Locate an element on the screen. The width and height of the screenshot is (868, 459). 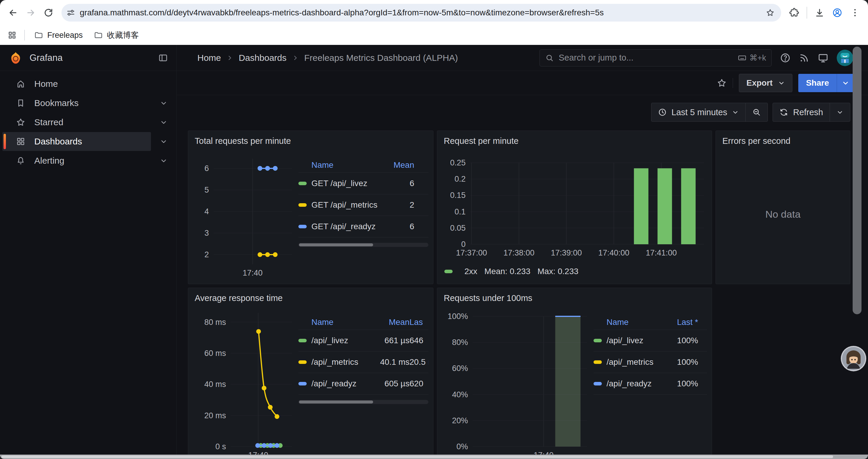
reload-icon is located at coordinates (49, 13).